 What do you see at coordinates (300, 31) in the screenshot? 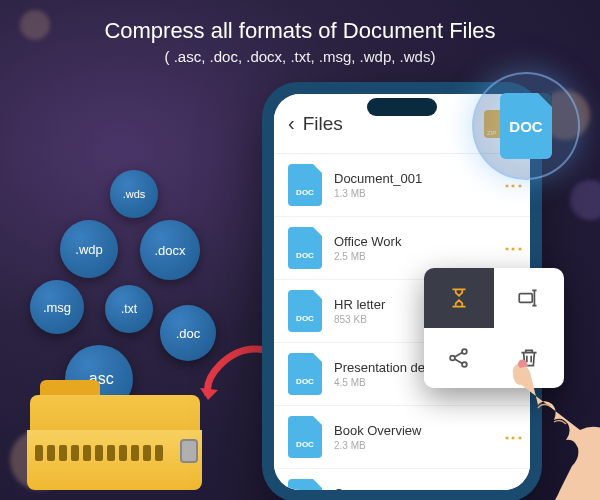
I see `headline-title: Compress all formats of Document Files` at bounding box center [300, 31].